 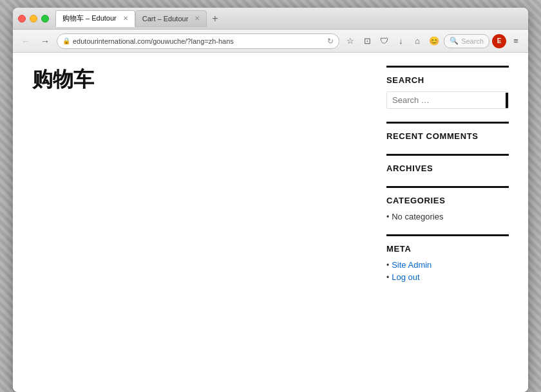 What do you see at coordinates (448, 154) in the screenshot?
I see `archives-divider` at bounding box center [448, 154].